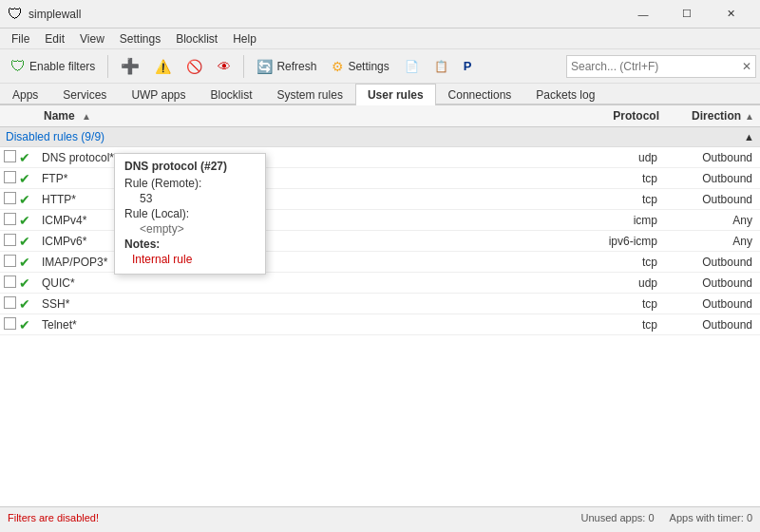 This screenshot has width=760, height=532. What do you see at coordinates (412, 66) in the screenshot?
I see `copy-button: 📄` at bounding box center [412, 66].